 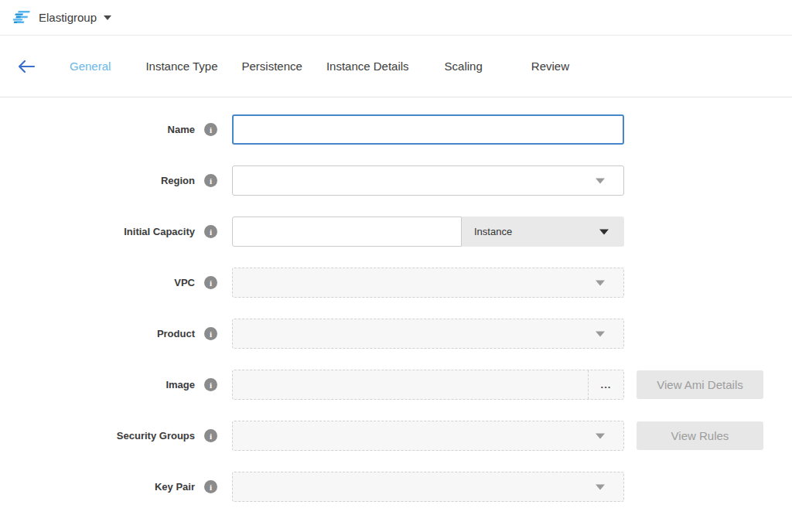 I want to click on wizard-tab-bar: General Instance Type Persistence Instan…, so click(x=396, y=66).